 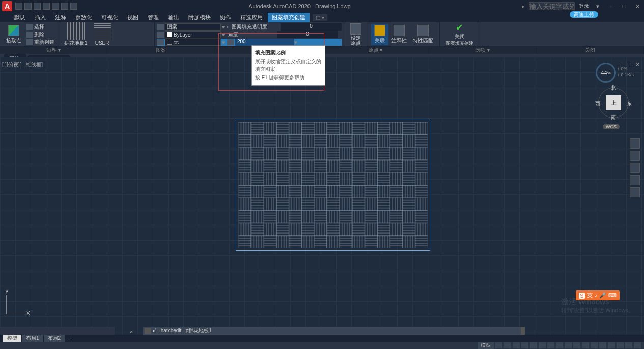 What do you see at coordinates (148, 331) in the screenshot?
I see `cmd-icon` at bounding box center [148, 331].